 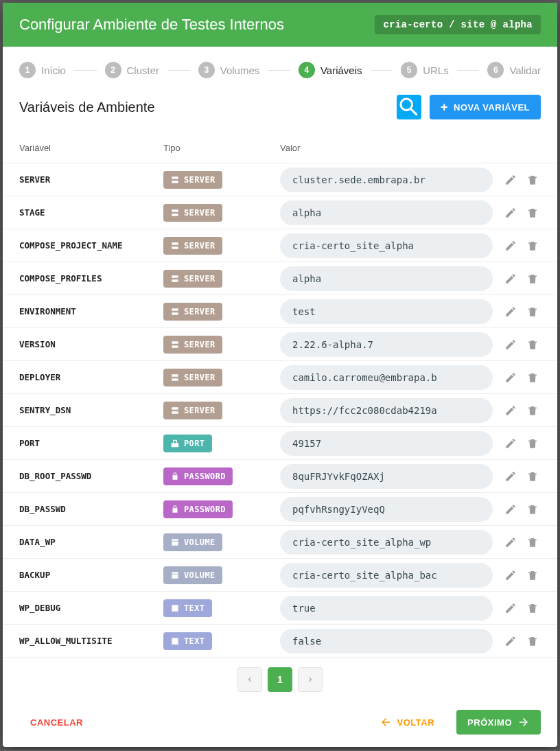 I want to click on step-validar: 6Validar, so click(x=514, y=70).